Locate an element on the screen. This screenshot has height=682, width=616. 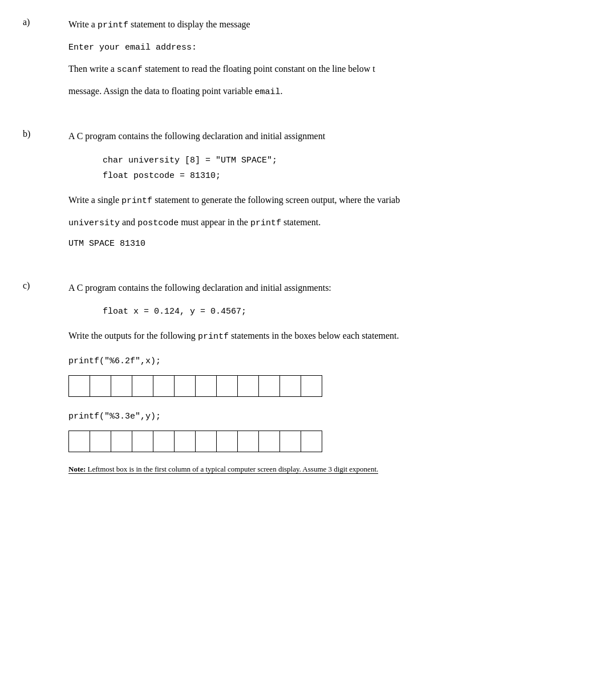
c-stmt2-boxes is located at coordinates (331, 441).